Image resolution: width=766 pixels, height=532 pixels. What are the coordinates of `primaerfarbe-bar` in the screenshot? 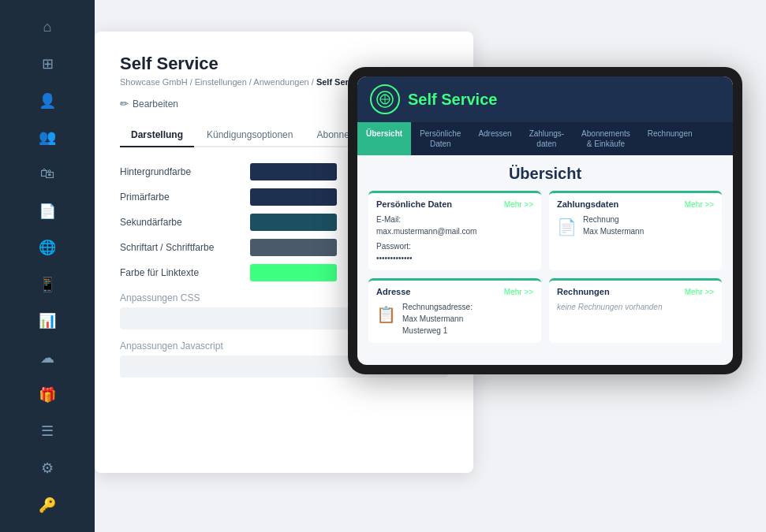 It's located at (293, 197).